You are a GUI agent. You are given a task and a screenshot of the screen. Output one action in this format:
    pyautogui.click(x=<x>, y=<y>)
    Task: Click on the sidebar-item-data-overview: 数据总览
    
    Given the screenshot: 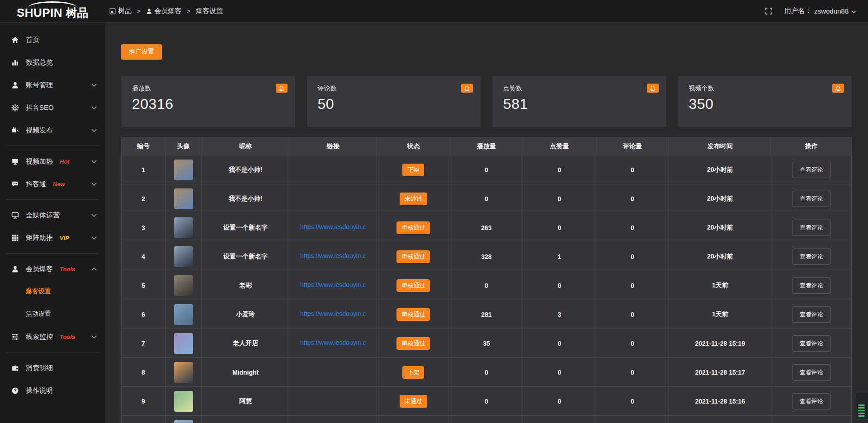 What is the action you would take?
    pyautogui.click(x=52, y=62)
    